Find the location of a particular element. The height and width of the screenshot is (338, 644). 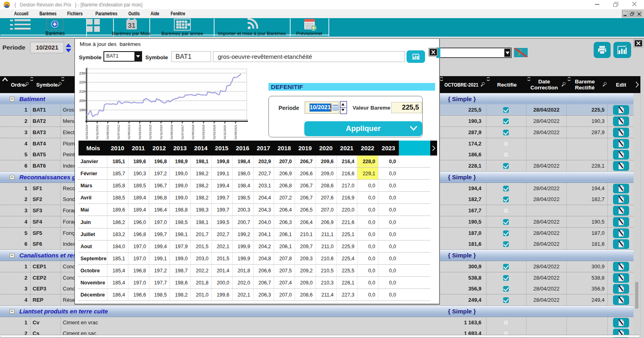

svg-text: 01/07/2012 is located at coordinates (118, 132).